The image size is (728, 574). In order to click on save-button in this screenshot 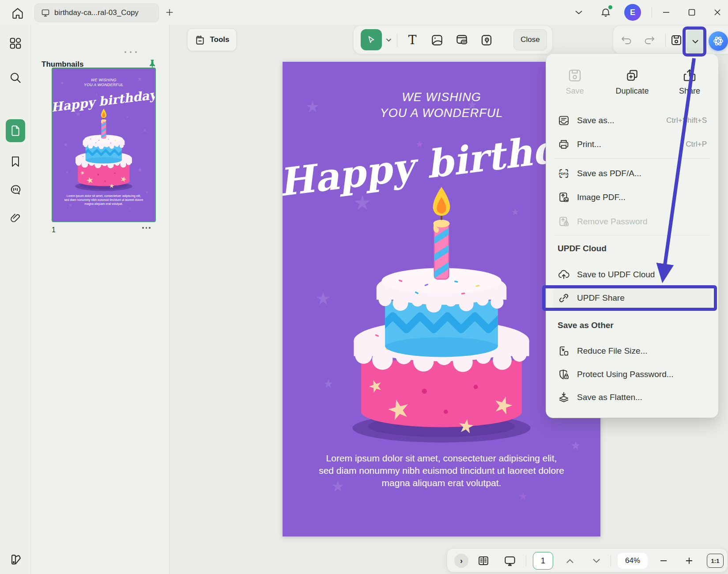, I will do `click(676, 40)`.